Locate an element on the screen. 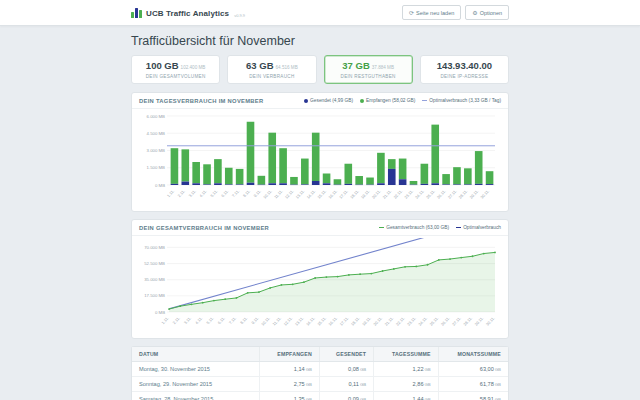 The height and width of the screenshot is (400, 640). cell-unit: GB is located at coordinates (428, 398).